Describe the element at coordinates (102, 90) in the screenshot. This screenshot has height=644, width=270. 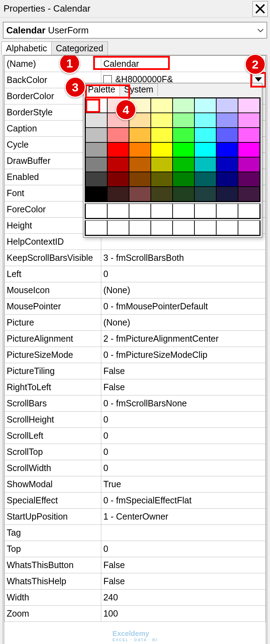
I see `palette-tab: Palette` at that location.